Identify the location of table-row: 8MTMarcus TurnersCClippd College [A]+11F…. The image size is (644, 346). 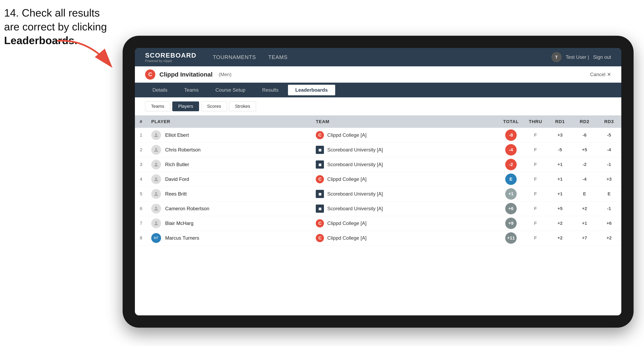
(378, 238).